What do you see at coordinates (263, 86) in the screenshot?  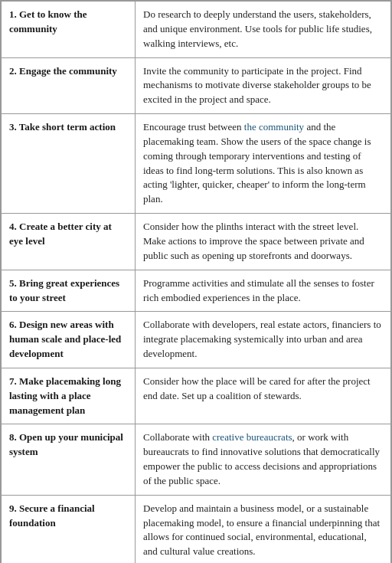 I see `right-cell-2: Invite the community to participate in t…` at bounding box center [263, 86].